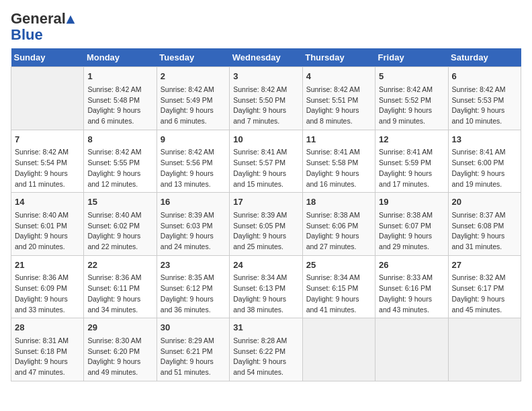  I want to click on calendar-cell: 27Sunrise: 8:32 AM Sunset: 6:17 PM Dayli…, so click(484, 287).